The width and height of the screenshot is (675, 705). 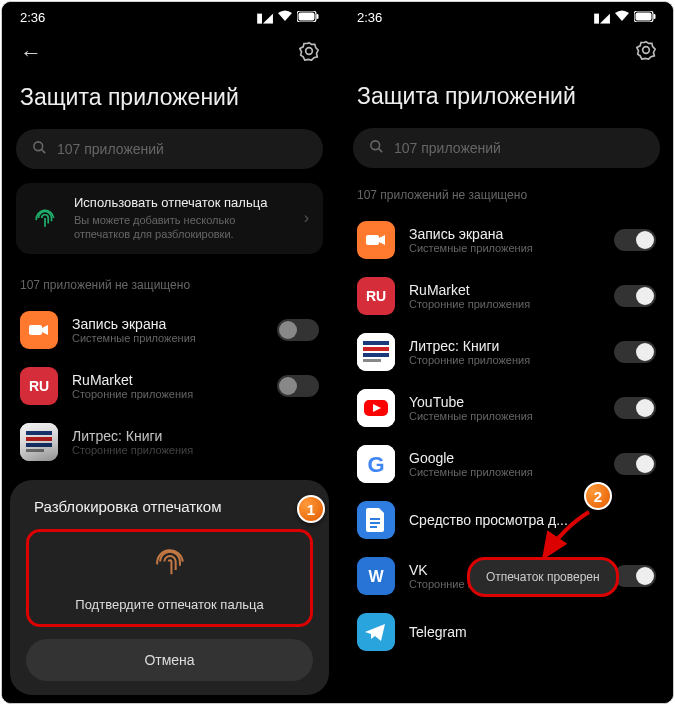 I want to click on fingerprint-card: Использовать отпечаток пальца Вы можете …, so click(x=170, y=218).